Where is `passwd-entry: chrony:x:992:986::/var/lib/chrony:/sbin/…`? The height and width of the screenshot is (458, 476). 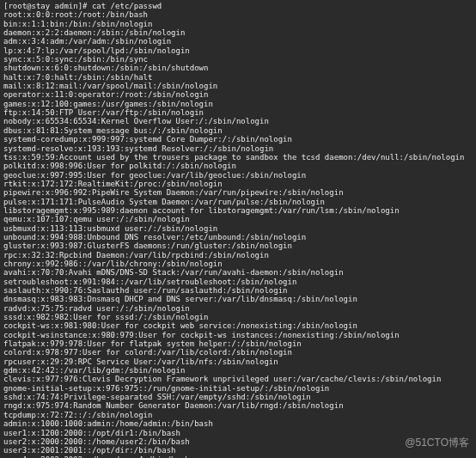
passwd-entry: chrony:x:992:986::/var/lib/chrony:/sbin/… is located at coordinates (238, 264).